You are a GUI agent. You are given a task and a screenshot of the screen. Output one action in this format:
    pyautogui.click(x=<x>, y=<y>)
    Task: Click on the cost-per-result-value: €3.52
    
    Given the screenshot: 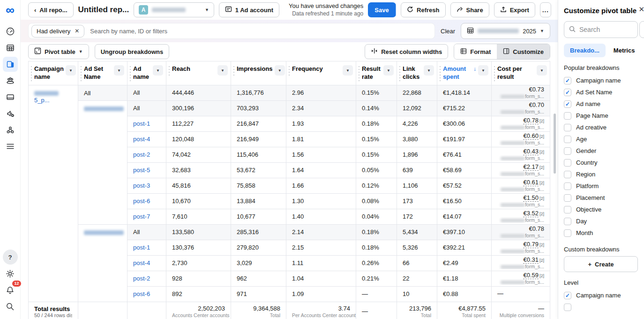 What is the action you would take?
    pyautogui.click(x=531, y=213)
    